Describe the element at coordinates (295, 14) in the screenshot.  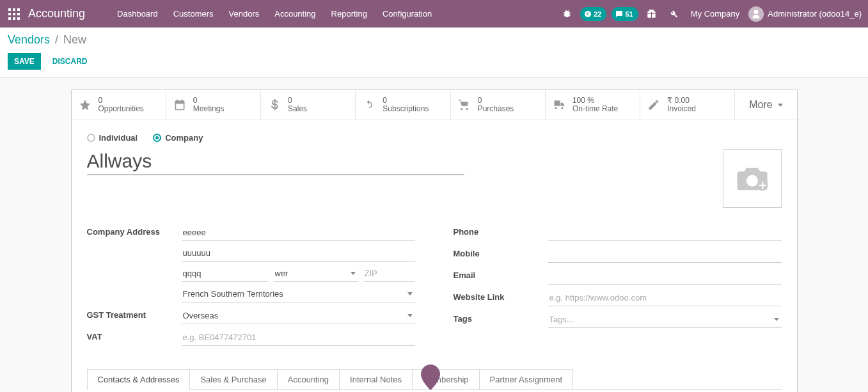
I see `nav-accounting: Accounting` at that location.